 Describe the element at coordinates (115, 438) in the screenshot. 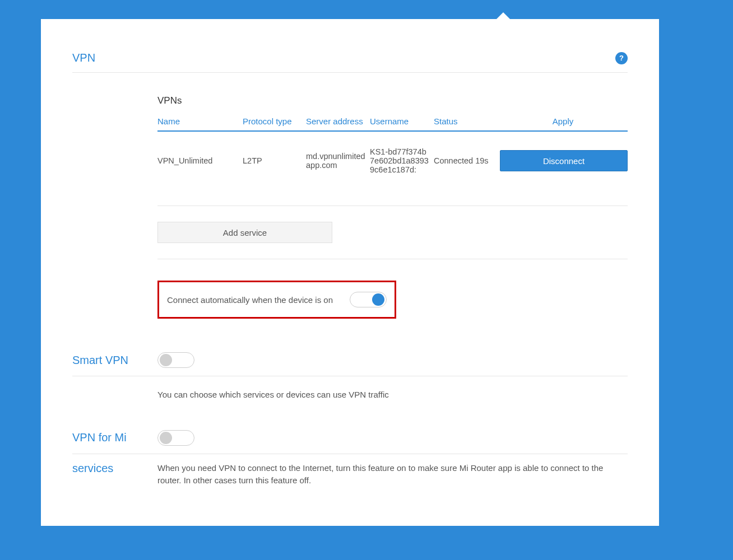

I see `vpn-for-mi-title-1: VPN for Mi` at that location.